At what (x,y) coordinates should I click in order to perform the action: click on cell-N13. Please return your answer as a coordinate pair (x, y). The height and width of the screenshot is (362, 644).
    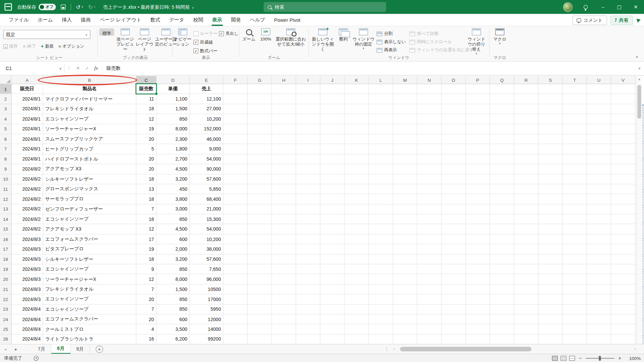
    Looking at the image, I should click on (429, 209).